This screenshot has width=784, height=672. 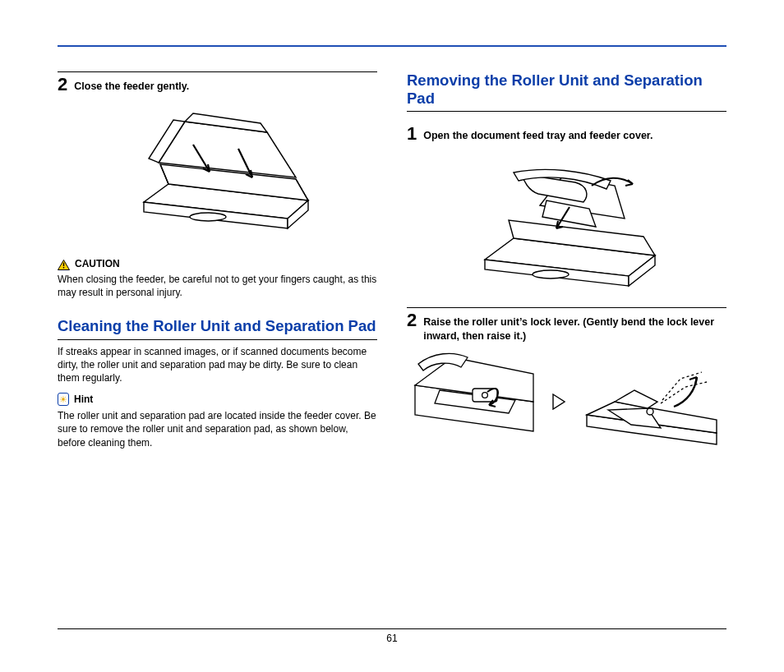 What do you see at coordinates (217, 286) in the screenshot?
I see `caution-text: When closing the feeder, be careful not …` at bounding box center [217, 286].